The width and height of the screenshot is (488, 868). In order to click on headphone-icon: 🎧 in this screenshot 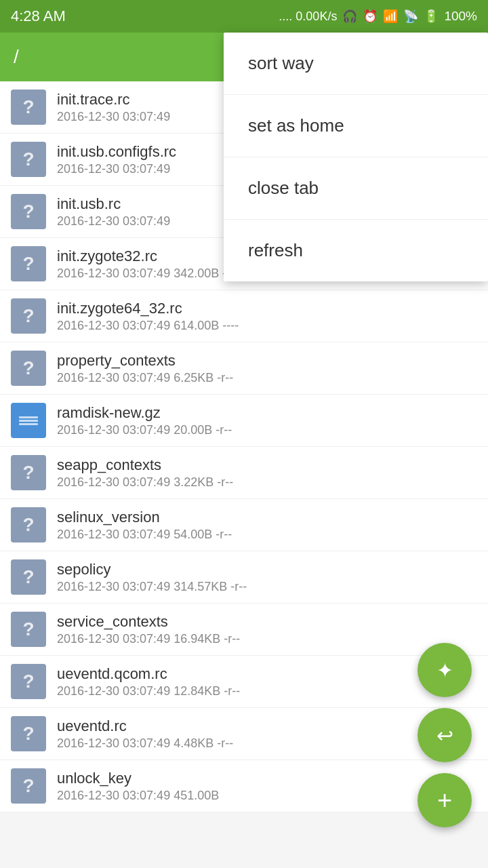, I will do `click(350, 16)`.